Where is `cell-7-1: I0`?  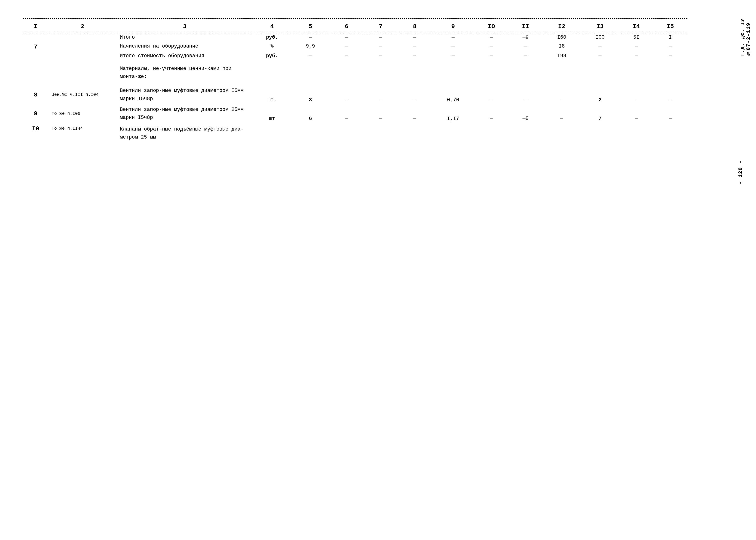 cell-7-1: I0 is located at coordinates (36, 133).